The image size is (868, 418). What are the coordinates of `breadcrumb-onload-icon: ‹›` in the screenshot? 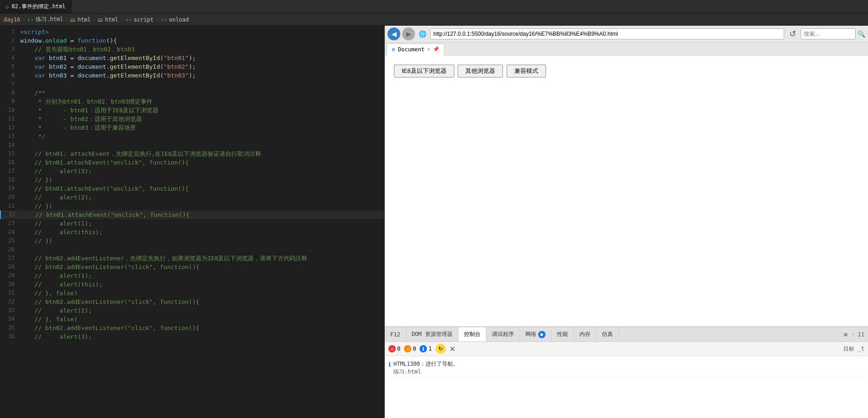 It's located at (164, 20).